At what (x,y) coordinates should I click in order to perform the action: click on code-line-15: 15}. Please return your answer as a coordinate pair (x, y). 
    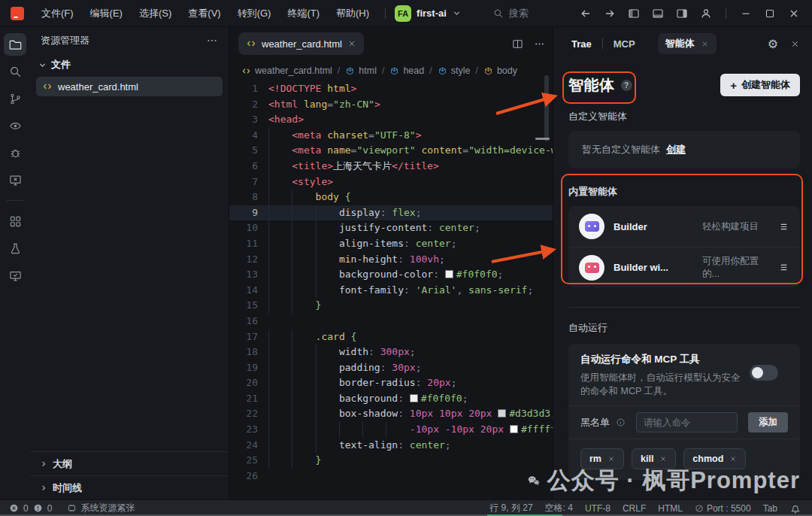
    Looking at the image, I should click on (391, 305).